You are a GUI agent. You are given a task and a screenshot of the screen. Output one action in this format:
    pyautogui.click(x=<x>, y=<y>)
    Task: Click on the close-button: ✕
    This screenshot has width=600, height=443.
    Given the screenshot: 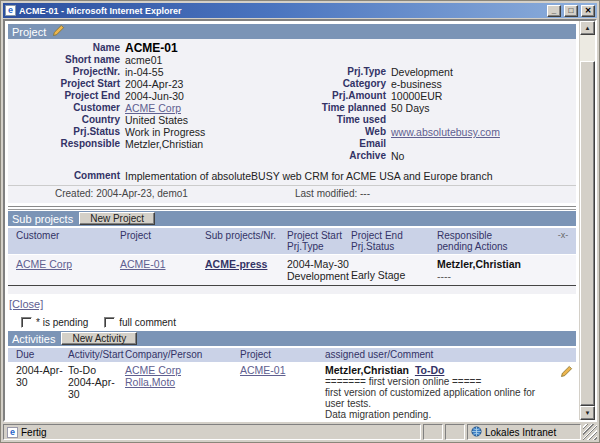 What is the action you would take?
    pyautogui.click(x=588, y=11)
    